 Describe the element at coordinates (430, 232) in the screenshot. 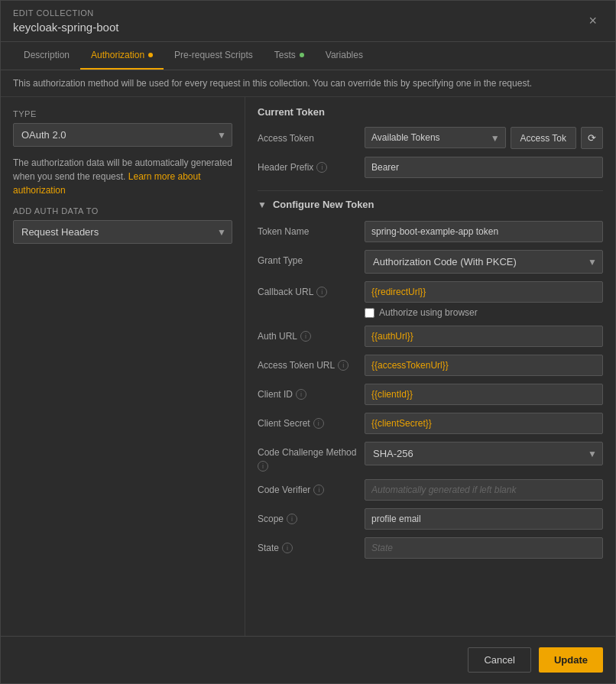

I see `token-name-row: Token Name` at that location.